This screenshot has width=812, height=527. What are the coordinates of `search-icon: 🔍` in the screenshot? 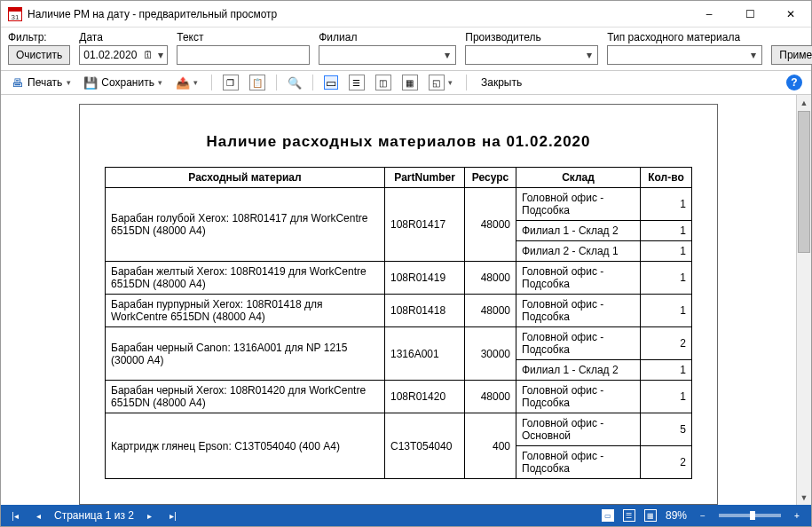 It's located at (295, 83).